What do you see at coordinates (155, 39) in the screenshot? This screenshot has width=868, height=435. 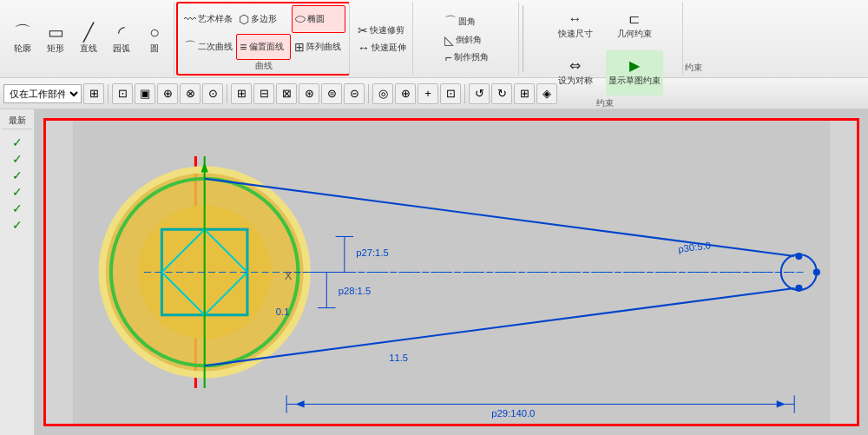 I see `btn-circle: ○ 圆` at bounding box center [155, 39].